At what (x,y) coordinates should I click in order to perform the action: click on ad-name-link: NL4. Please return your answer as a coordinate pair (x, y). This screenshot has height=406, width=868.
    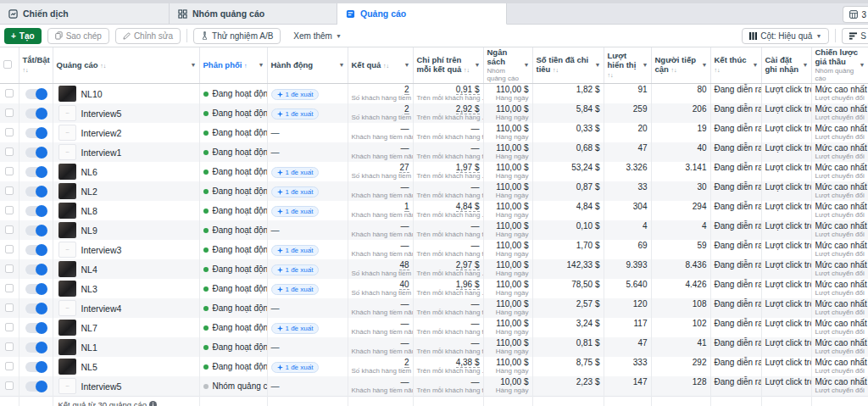
    Looking at the image, I should click on (90, 270).